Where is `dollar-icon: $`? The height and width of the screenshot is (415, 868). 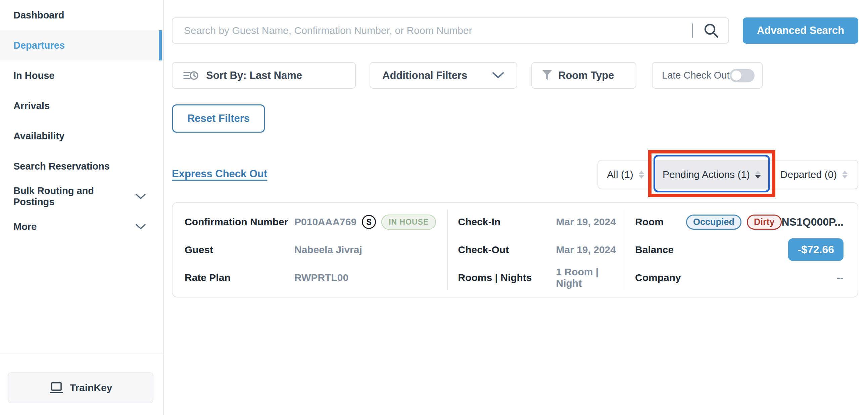 dollar-icon: $ is located at coordinates (369, 222).